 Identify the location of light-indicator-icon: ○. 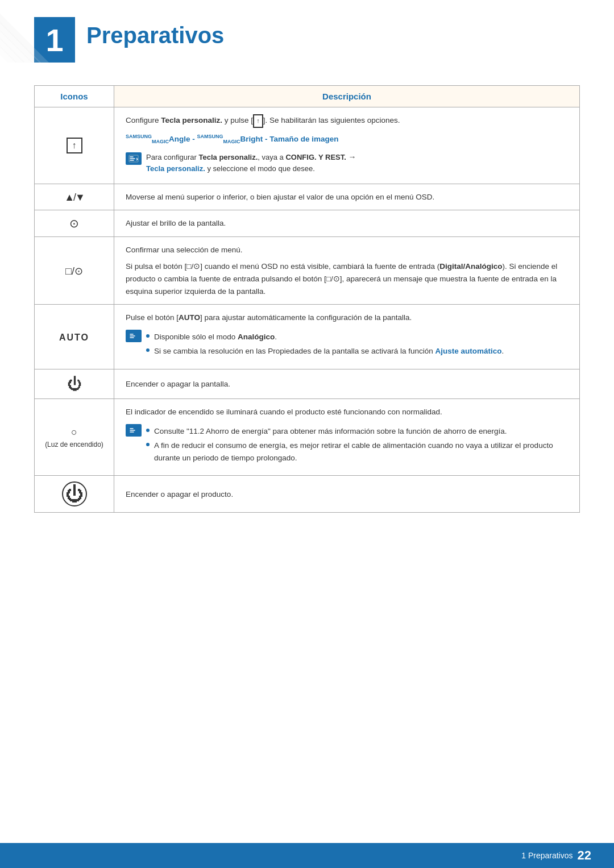
(74, 432).